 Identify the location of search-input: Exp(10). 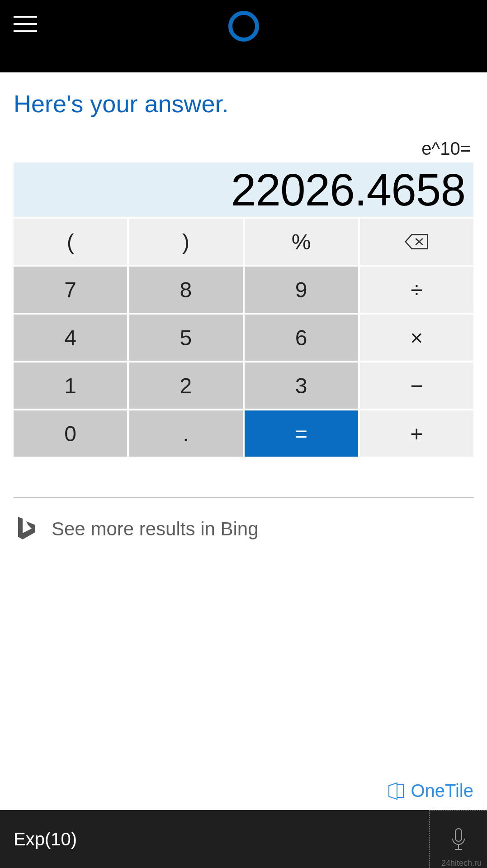
(214, 839).